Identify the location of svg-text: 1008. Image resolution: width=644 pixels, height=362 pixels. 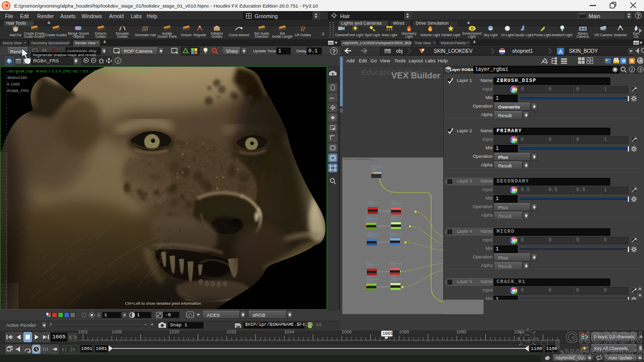
(117, 332).